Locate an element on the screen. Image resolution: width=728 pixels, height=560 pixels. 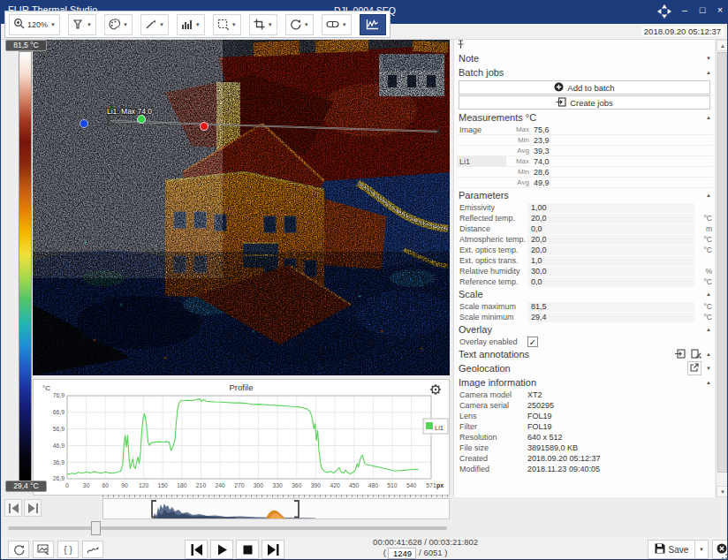
table-row: Li1Max74,0 is located at coordinates (585, 162).